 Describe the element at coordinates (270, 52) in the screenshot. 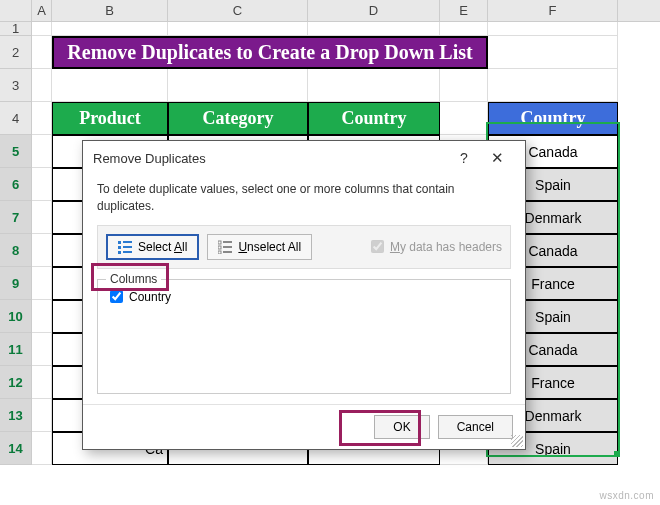

I see `banner-title: Remove Duplicates to Create a Drop Down …` at that location.